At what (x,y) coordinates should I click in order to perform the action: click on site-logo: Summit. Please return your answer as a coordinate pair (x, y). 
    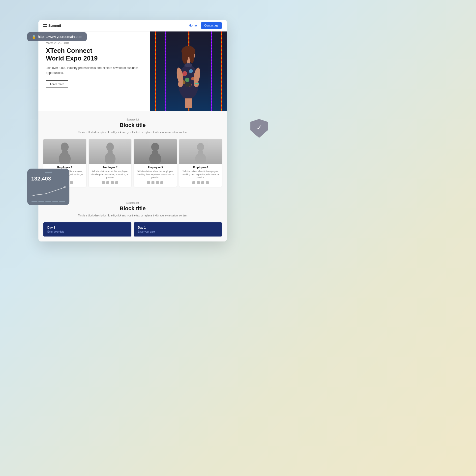
    Looking at the image, I should click on (52, 26).